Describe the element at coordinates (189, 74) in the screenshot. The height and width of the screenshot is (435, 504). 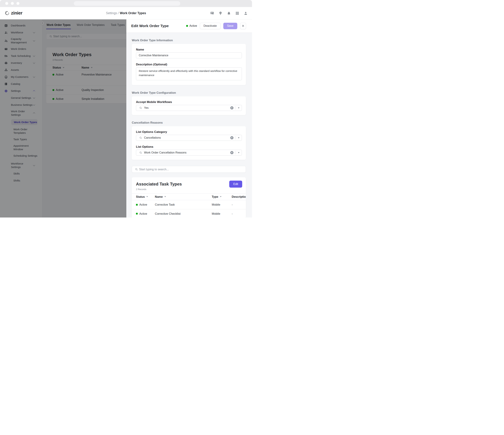
I see `description-field: Restore service efficiently and effectiv…` at that location.